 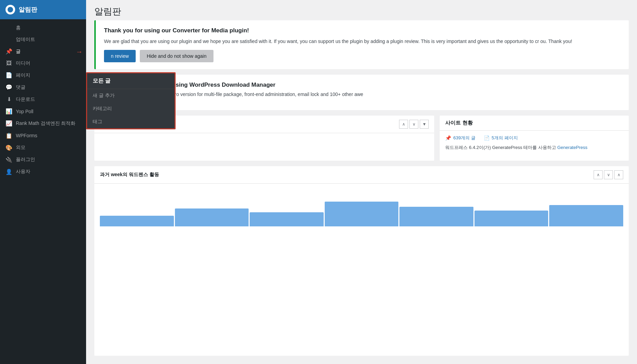 I want to click on activity-widget-title-area: 과거 week의 워드펜스 활동, so click(x=129, y=175).